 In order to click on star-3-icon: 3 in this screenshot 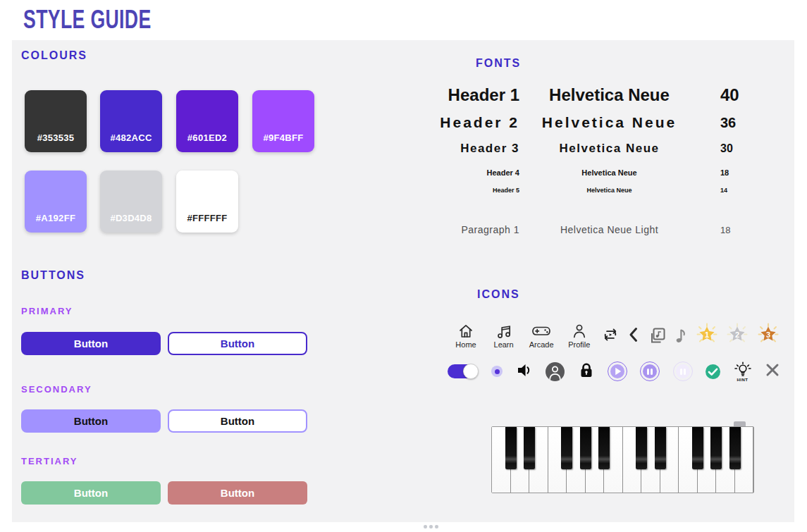, I will do `click(768, 334)`.